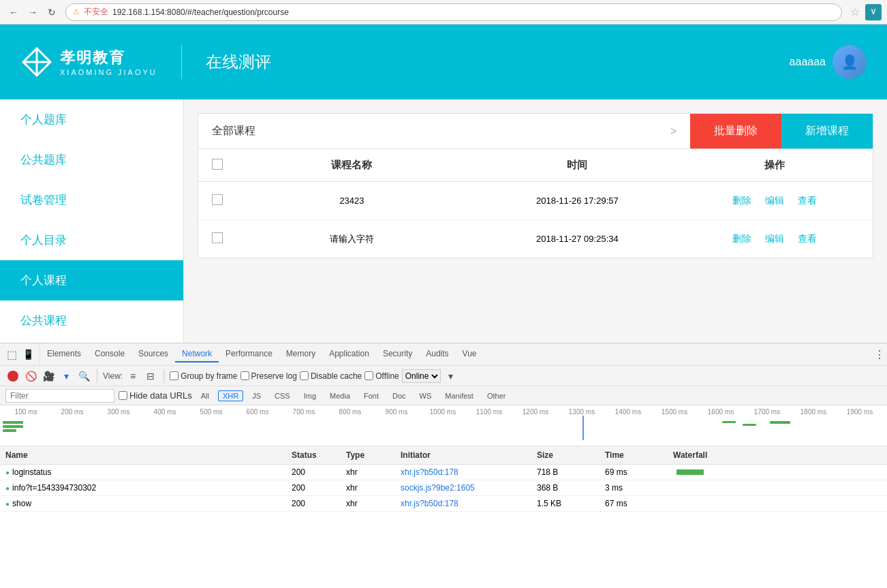  I want to click on net-initiator-1: xhr.js?b50d:178, so click(463, 472).